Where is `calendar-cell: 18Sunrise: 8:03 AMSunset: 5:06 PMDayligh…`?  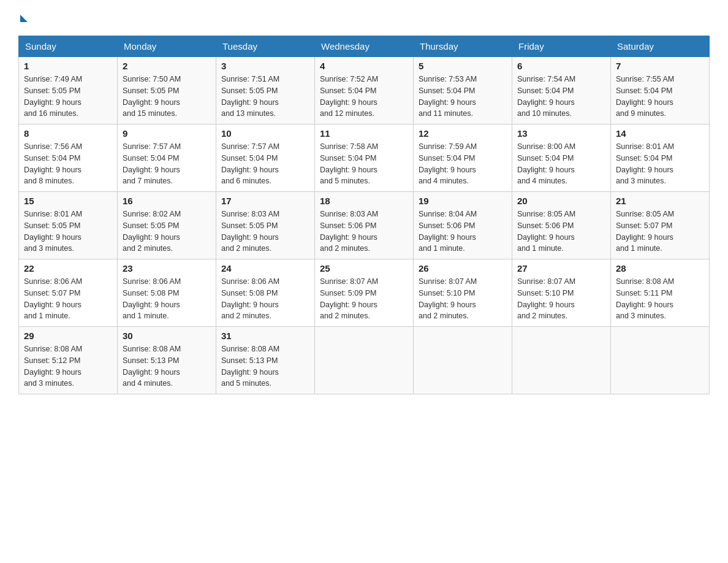
calendar-cell: 18Sunrise: 8:03 AMSunset: 5:06 PMDayligh… is located at coordinates (364, 226).